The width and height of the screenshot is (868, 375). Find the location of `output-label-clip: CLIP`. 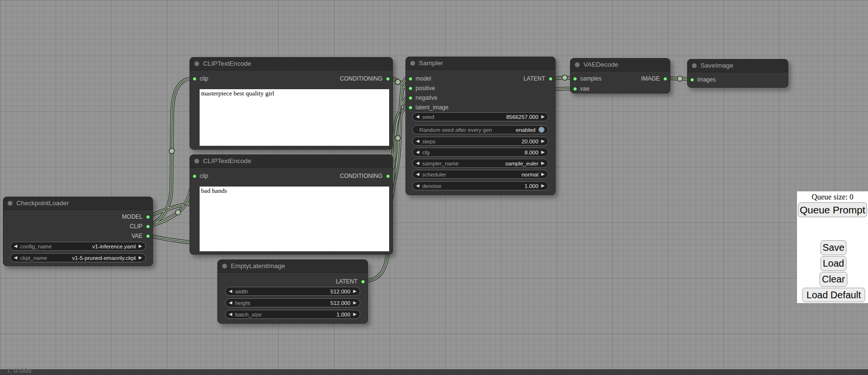

output-label-clip: CLIP is located at coordinates (136, 226).